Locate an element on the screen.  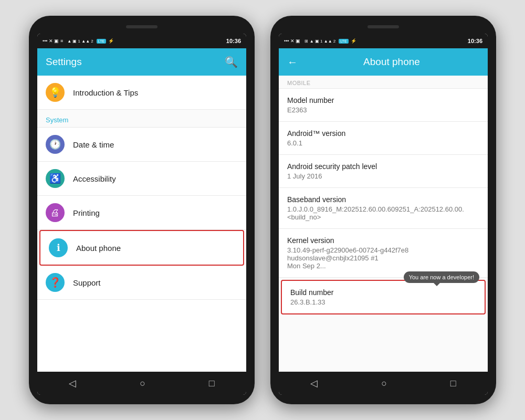
about-item-build: You are now a developer! Build number 26… is located at coordinates (383, 297).